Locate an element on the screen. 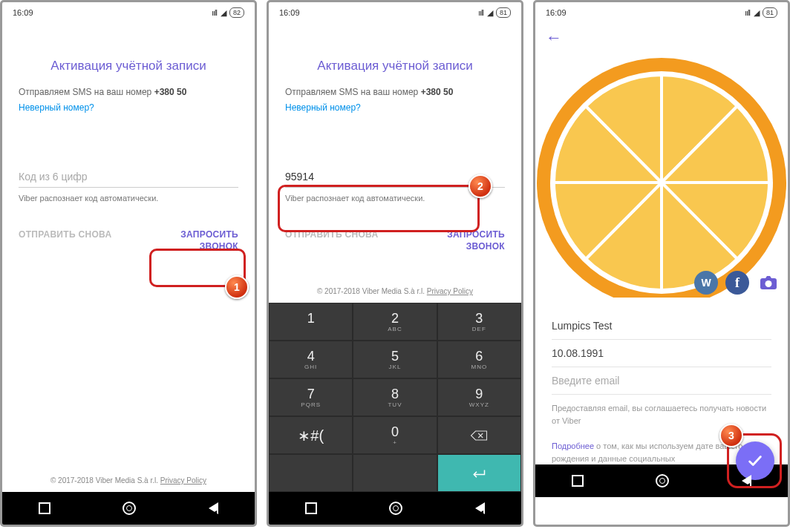  camera-button is located at coordinates (768, 283).